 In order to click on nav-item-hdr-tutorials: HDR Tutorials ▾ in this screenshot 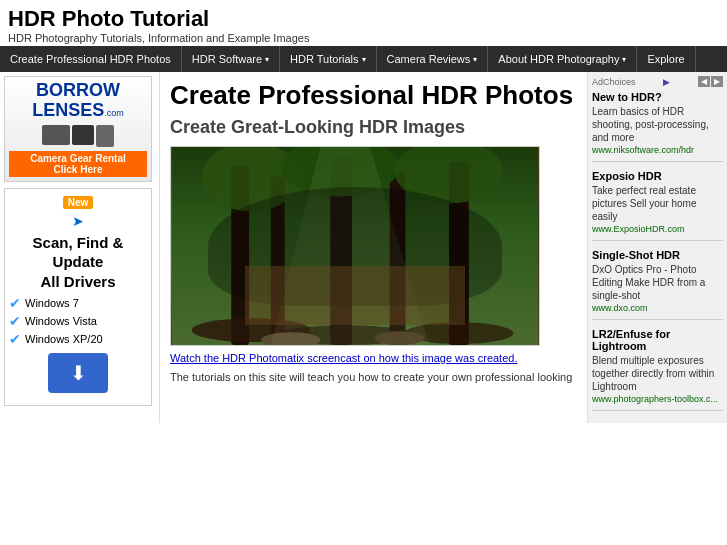, I will do `click(328, 59)`.